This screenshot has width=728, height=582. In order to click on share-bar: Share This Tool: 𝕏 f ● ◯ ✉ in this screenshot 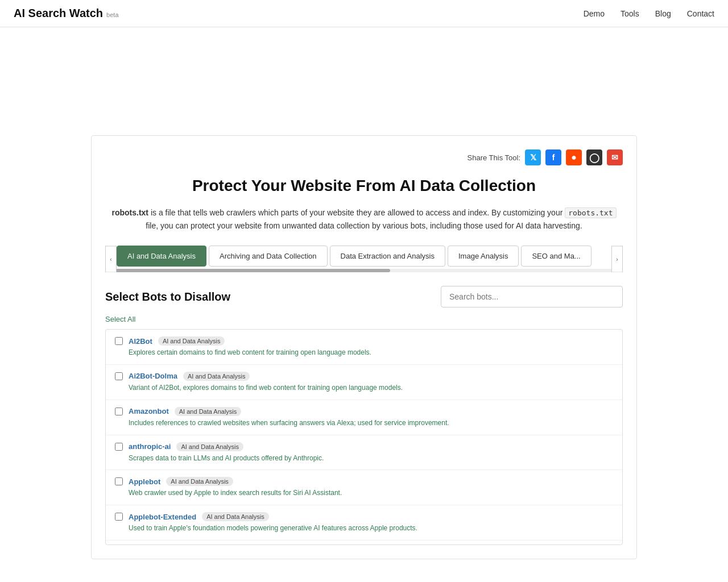, I will do `click(364, 157)`.